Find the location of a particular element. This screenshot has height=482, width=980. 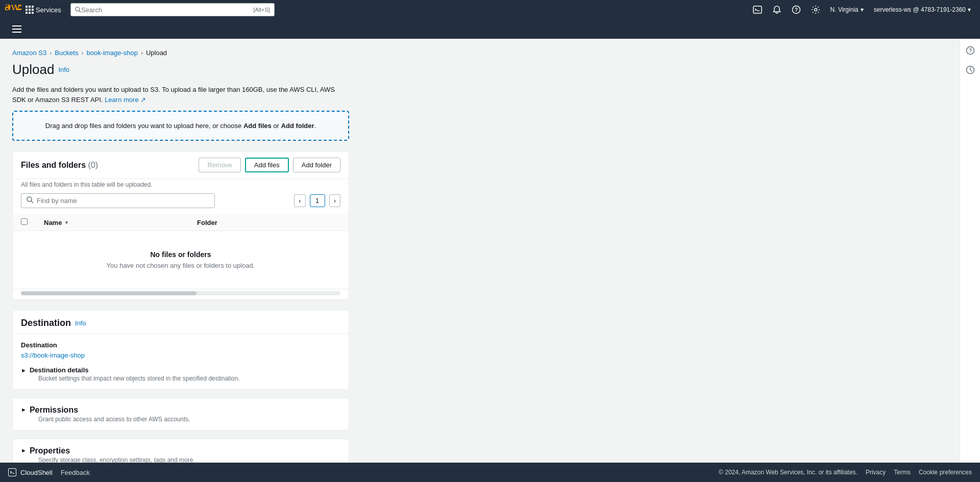

next-page-btn: › is located at coordinates (335, 201).